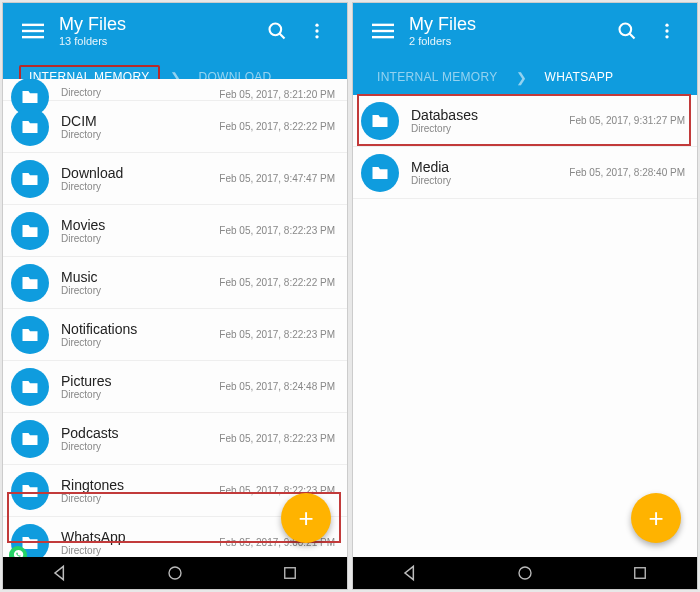  What do you see at coordinates (140, 121) in the screenshot?
I see `item-name: DCIM` at bounding box center [140, 121].